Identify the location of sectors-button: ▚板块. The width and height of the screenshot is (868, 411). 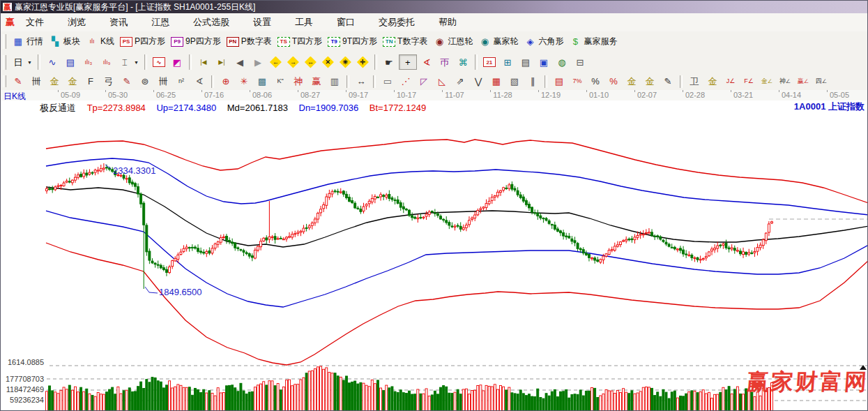
(64, 42).